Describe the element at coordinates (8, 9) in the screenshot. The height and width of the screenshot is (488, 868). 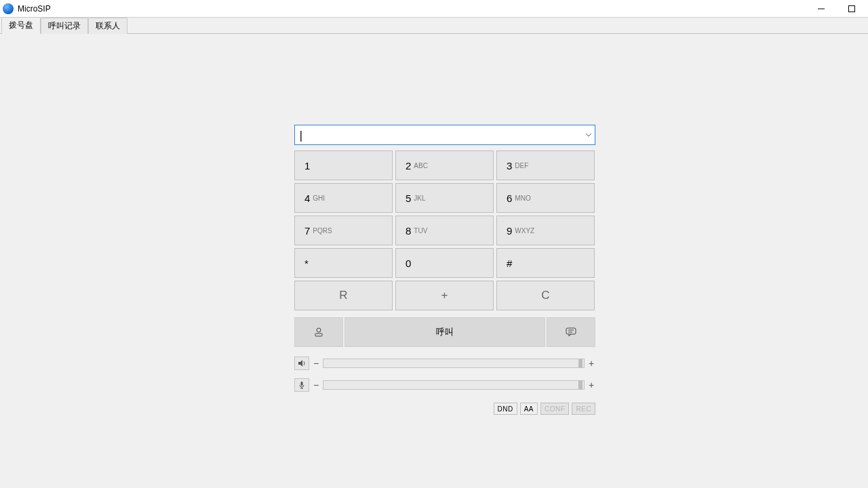
I see `app-icon` at that location.